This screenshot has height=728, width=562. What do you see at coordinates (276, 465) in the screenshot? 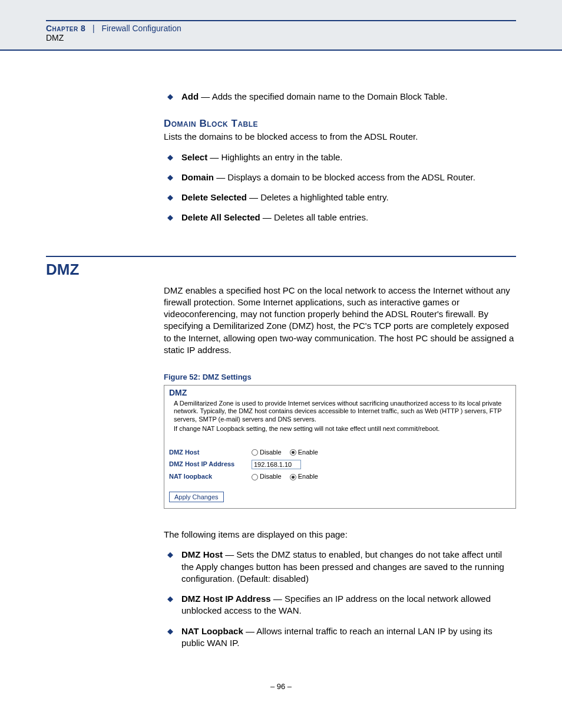
I see `input-dmz-ip` at bounding box center [276, 465].